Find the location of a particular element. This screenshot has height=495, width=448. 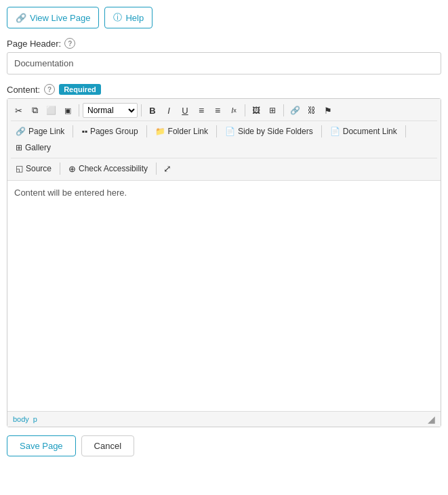

gallery-icon: ⊞ is located at coordinates (19, 148).